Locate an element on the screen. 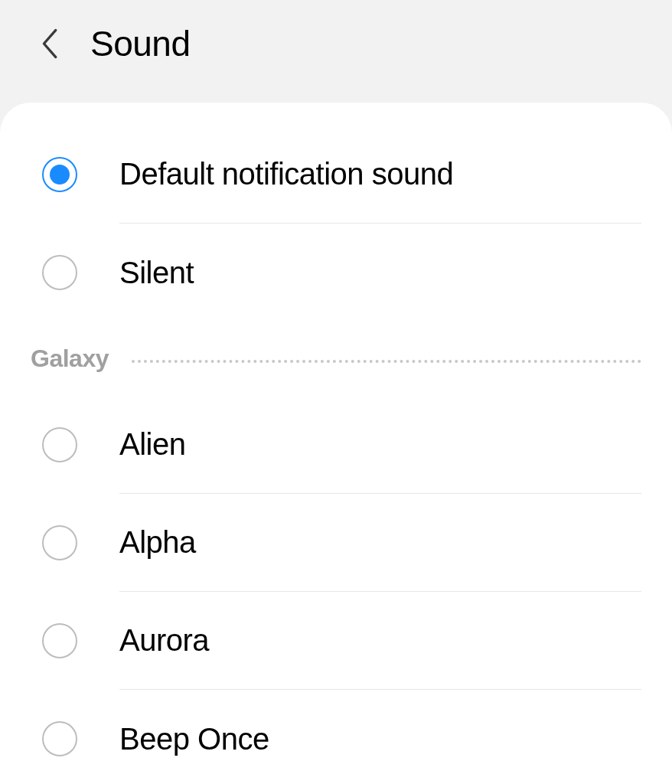  sound-option-aurora: Aurora is located at coordinates (336, 641).